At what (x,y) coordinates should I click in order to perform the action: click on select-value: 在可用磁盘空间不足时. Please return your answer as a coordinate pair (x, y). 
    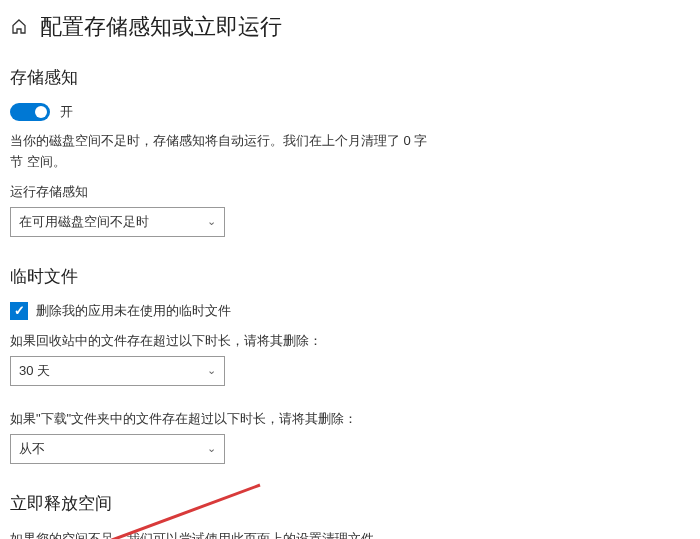
    Looking at the image, I should click on (84, 222).